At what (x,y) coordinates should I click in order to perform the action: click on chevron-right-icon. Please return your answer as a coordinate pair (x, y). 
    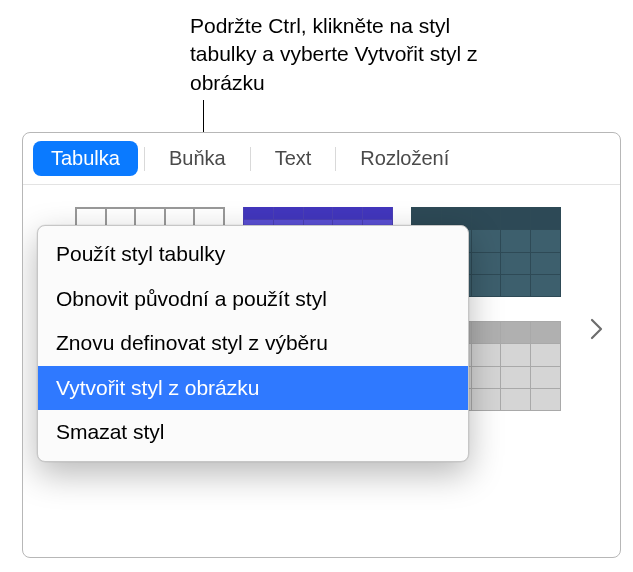
    Looking at the image, I should click on (597, 329).